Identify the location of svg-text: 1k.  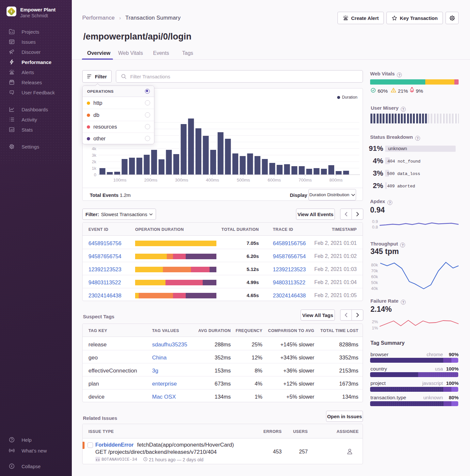
(94, 168).